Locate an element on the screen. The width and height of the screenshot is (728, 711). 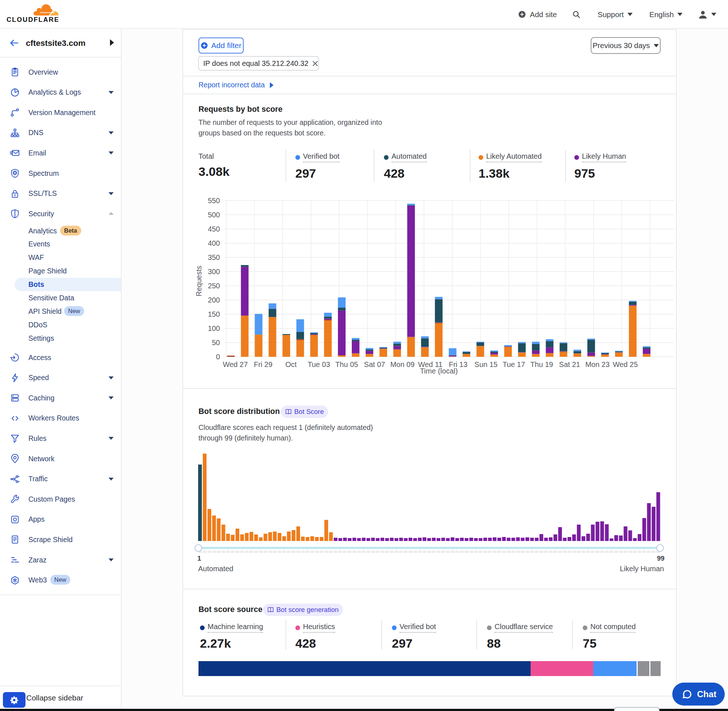
svg-text: Fri 29 is located at coordinates (263, 364).